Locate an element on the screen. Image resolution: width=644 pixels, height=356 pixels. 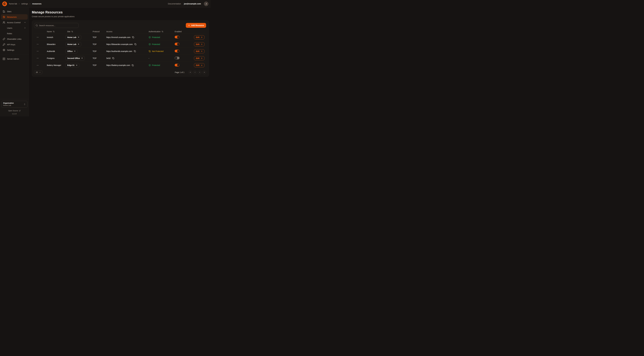
access-url: https://immich.example.com is located at coordinates (118, 38).